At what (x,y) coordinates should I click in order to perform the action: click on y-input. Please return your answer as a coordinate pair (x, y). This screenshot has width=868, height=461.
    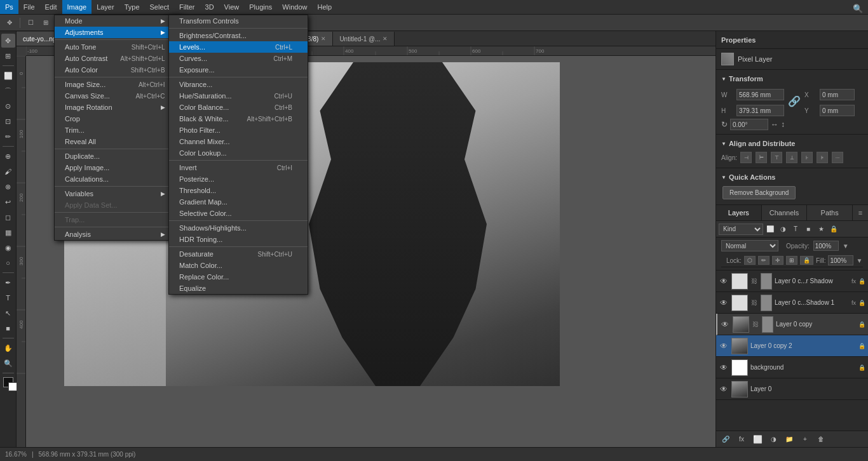
    Looking at the image, I should click on (837, 110).